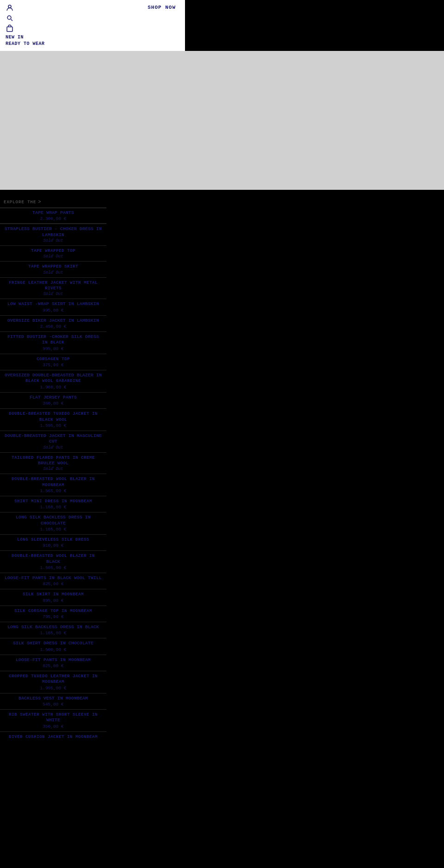 The width and height of the screenshot is (444, 868). Describe the element at coordinates (53, 540) in the screenshot. I see `product-name: LONG SLEEVELESS SILK DRESS` at that location.